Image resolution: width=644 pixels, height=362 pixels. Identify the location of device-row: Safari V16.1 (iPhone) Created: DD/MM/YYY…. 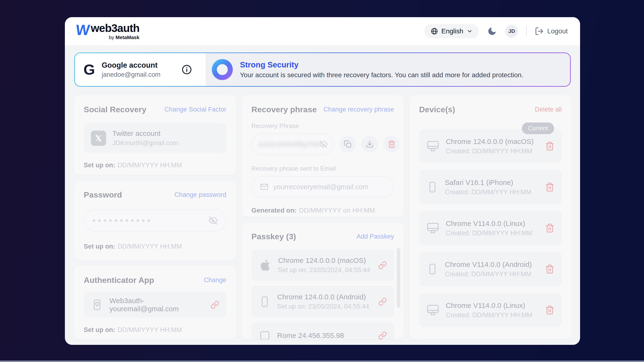
(490, 187).